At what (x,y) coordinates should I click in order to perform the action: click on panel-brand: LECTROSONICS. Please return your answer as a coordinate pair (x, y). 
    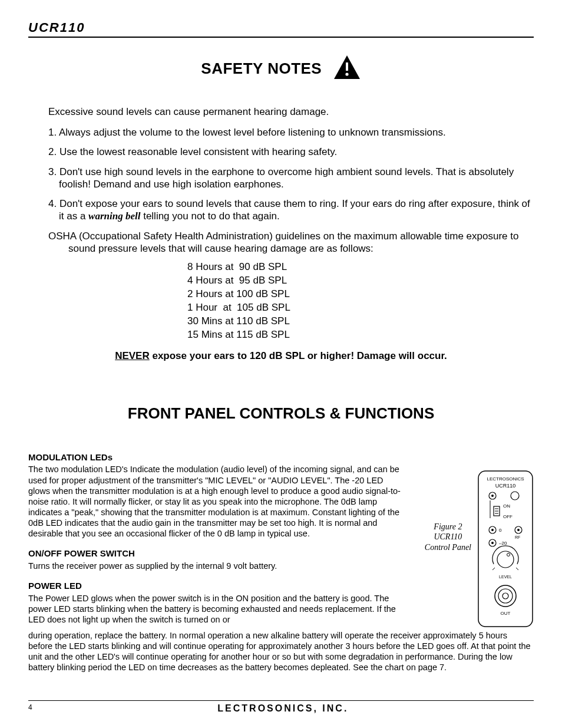
    Looking at the image, I should click on (505, 479).